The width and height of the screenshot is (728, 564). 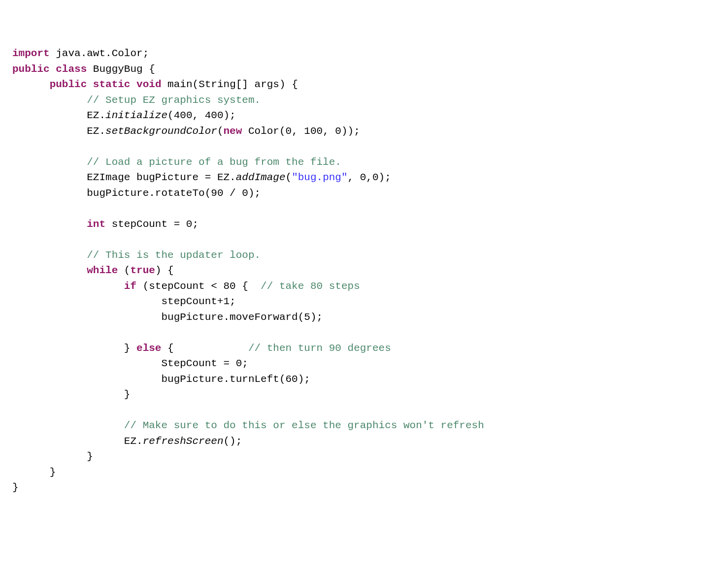 I want to click on keyword-class: class, so click(x=71, y=69).